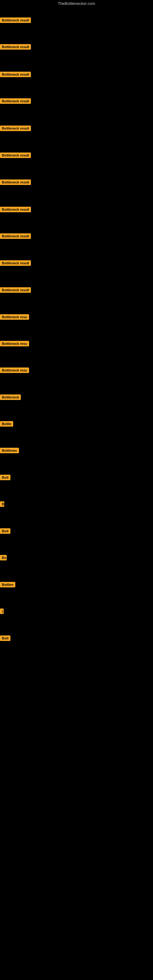 Image resolution: width=153 pixels, height=980 pixels. Describe the element at coordinates (14, 371) in the screenshot. I see `bottleneck-badge-container-14: Bottleneck resu` at that location.